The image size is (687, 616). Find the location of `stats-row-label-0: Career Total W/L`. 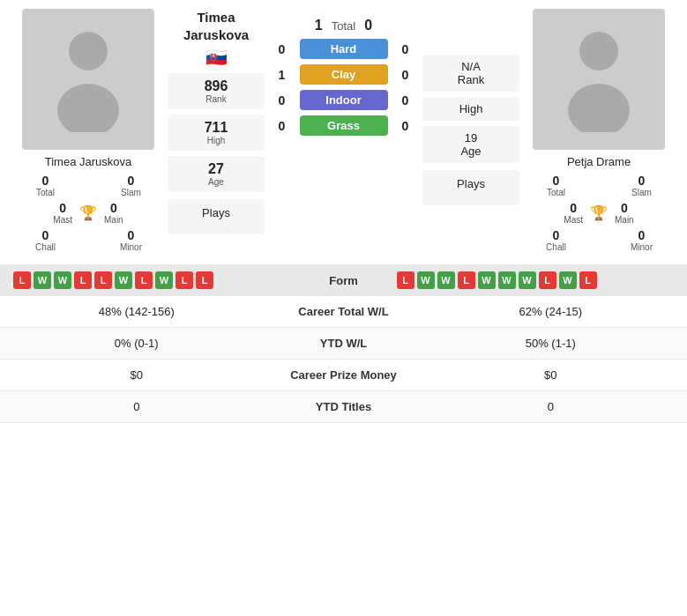

stats-row-label-0: Career Total W/L is located at coordinates (344, 312).